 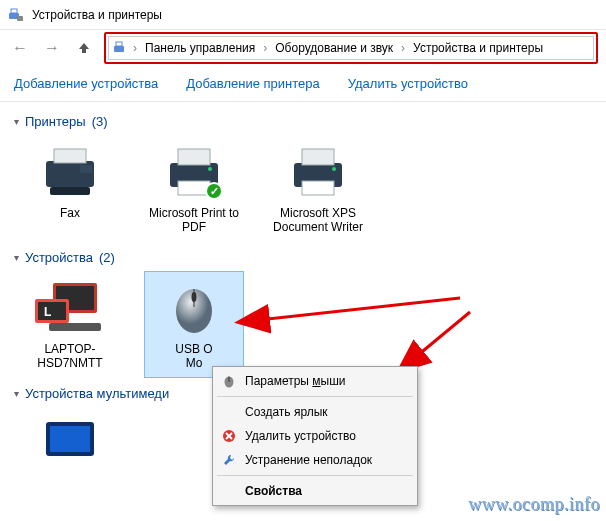 What do you see at coordinates (121, 48) in the screenshot?
I see `addressbar-icon` at bounding box center [121, 48].